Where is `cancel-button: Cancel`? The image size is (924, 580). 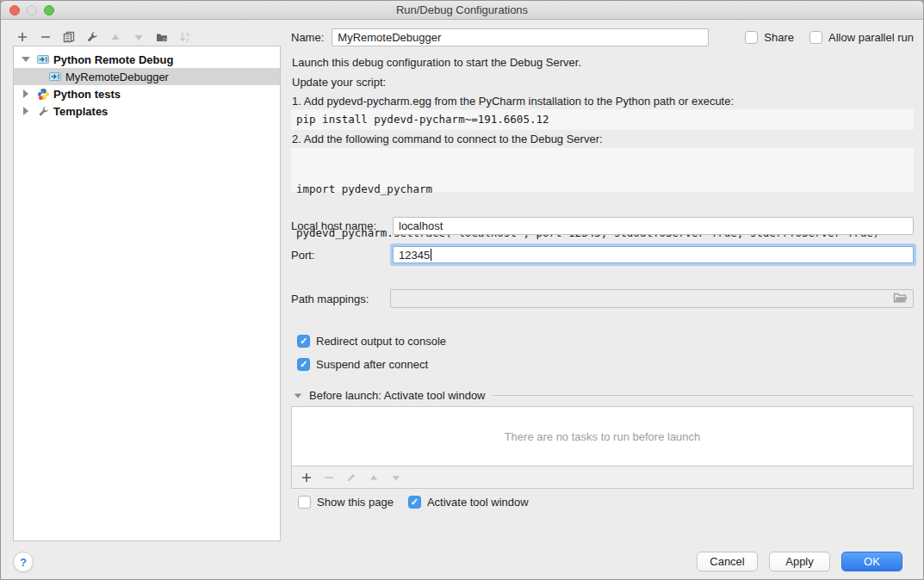 cancel-button: Cancel is located at coordinates (727, 561).